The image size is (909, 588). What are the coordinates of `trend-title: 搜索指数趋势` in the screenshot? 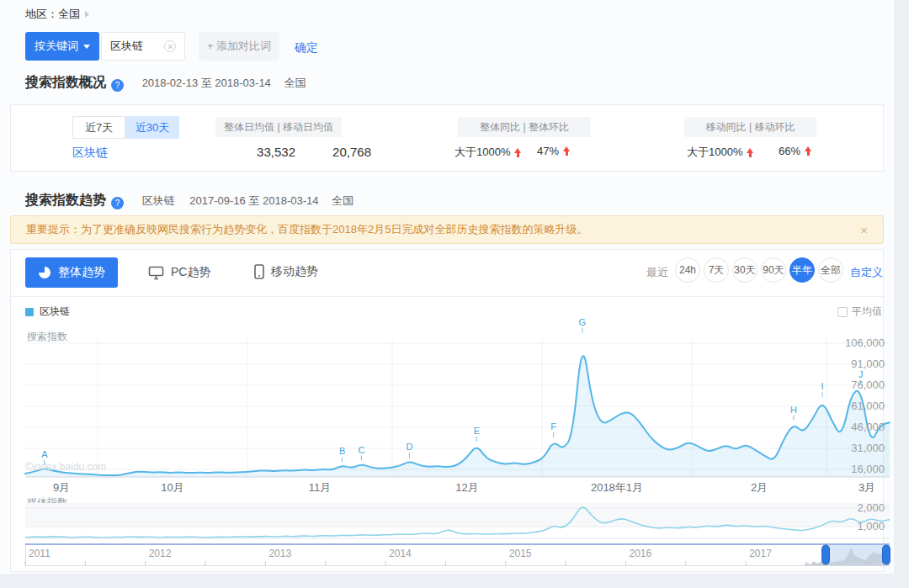 It's located at (66, 200).